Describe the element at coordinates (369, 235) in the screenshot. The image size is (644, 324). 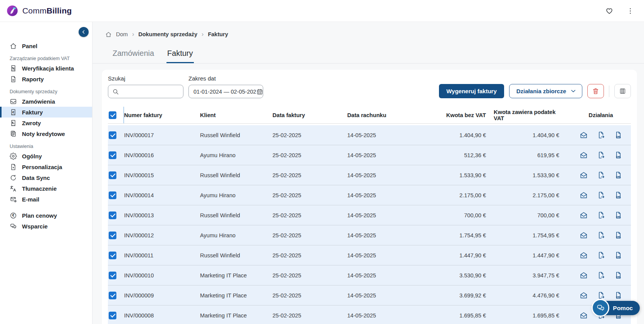
I see `table-row: INV/000012 Ayumu Hirano 25-02-2025 14-05…` at that location.